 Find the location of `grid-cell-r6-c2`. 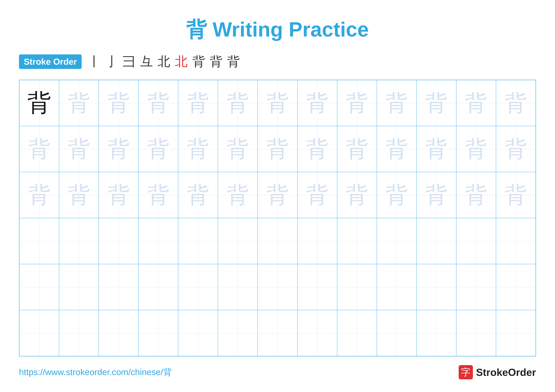

grid-cell-r6-c2 is located at coordinates (79, 333).